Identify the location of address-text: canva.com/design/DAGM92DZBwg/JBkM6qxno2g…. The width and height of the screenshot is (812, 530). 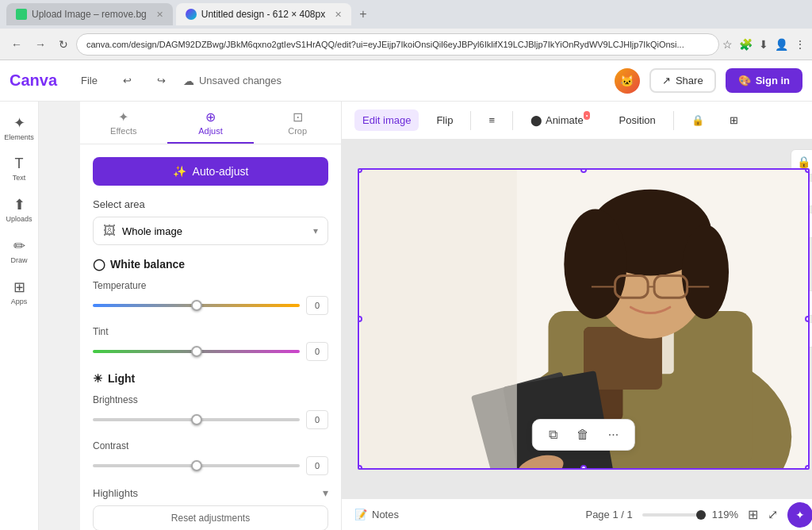
(398, 44).